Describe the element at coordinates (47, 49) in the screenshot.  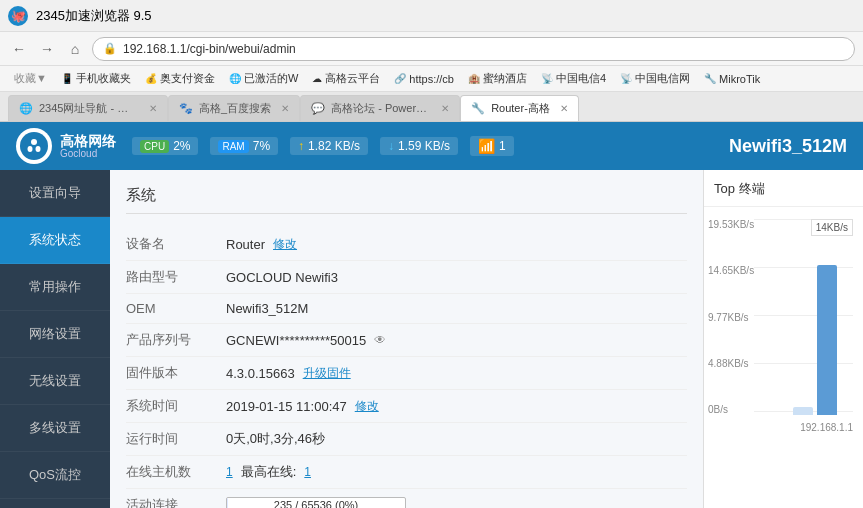
I see `forward-button: →` at that location.